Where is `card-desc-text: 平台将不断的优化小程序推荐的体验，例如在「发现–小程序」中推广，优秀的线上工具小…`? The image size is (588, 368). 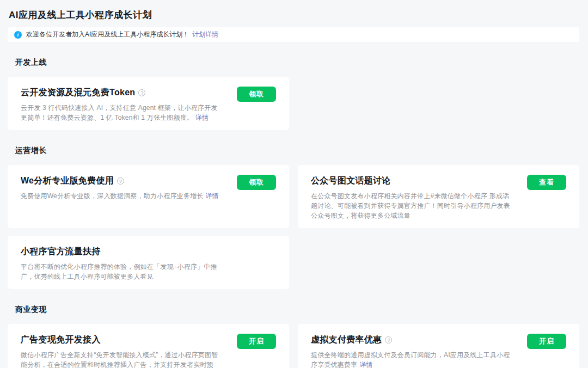
card-desc-text: 平台将不断的优化小程序推荐的体验，例如在「发现–小程序」中推广，优秀的线上工具小… is located at coordinates (119, 272).